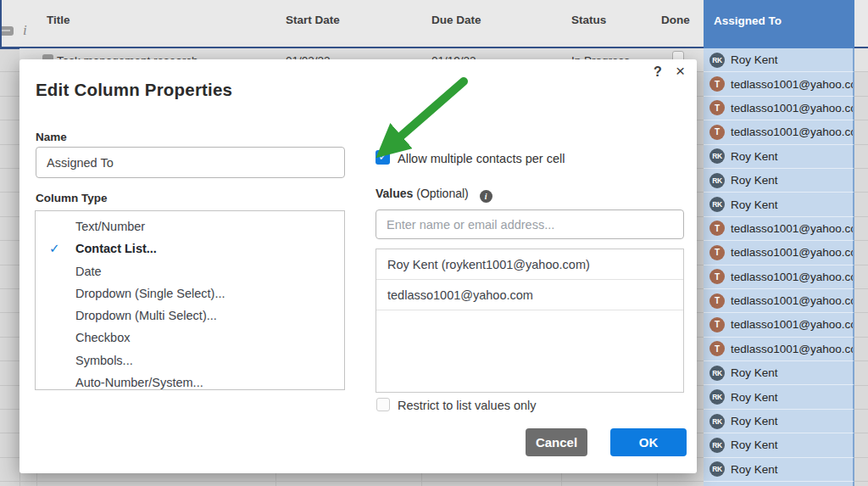  Describe the element at coordinates (481, 159) in the screenshot. I see `allow-multiple-label: Allow multiple contacts per cell` at that location.